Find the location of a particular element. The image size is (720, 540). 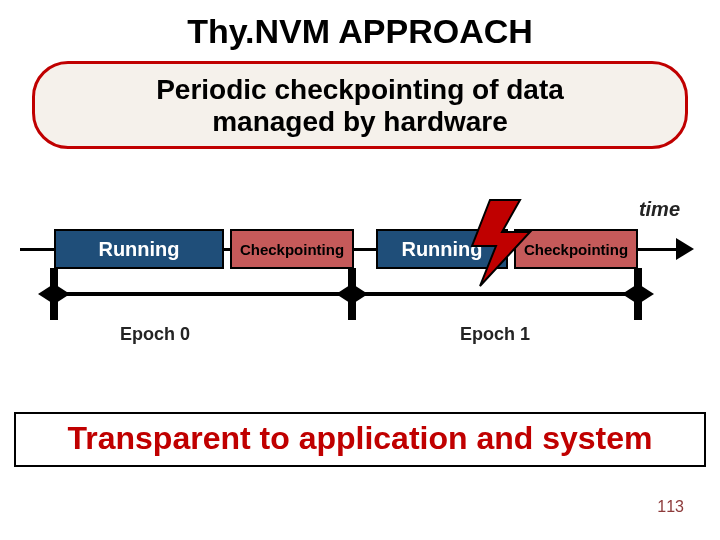

subtitle-line-2: managed by hardware is located at coordinates (360, 122).